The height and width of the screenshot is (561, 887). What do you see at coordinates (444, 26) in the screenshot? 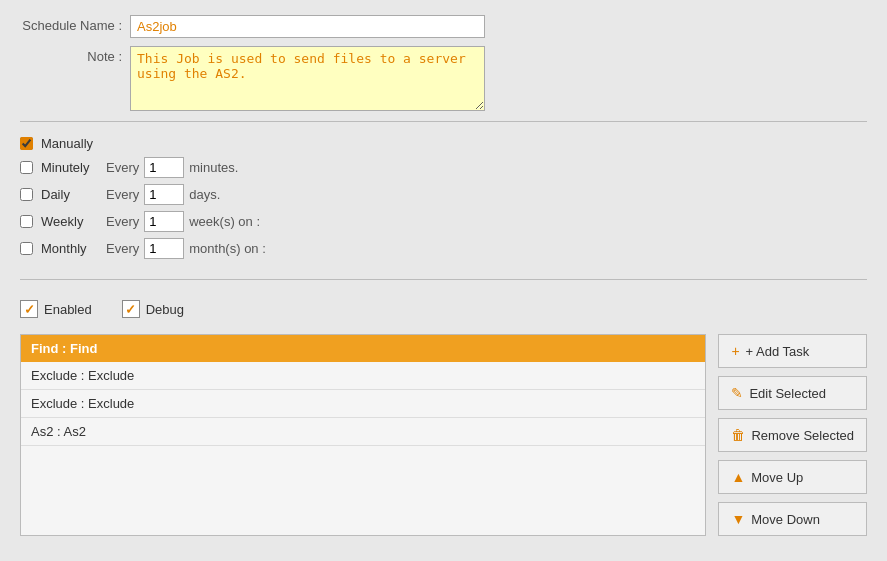
I see `schedule-name-row: Schedule Name :` at bounding box center [444, 26].